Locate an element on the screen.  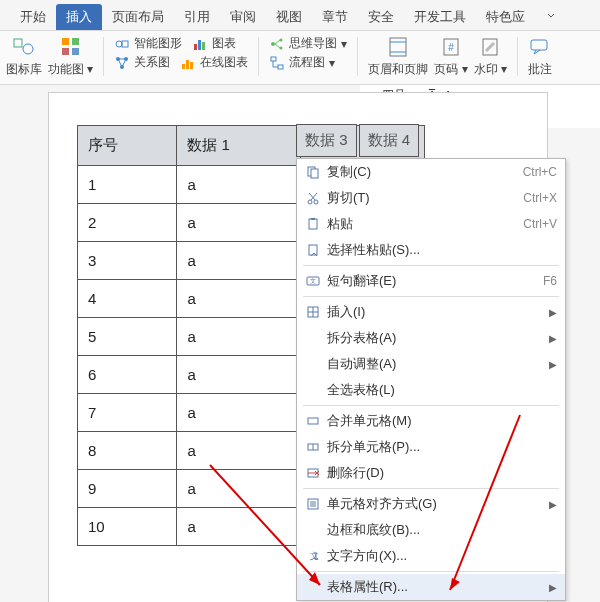
ctx-select-all: 全选表格(L) is located at coordinates (431, 390).